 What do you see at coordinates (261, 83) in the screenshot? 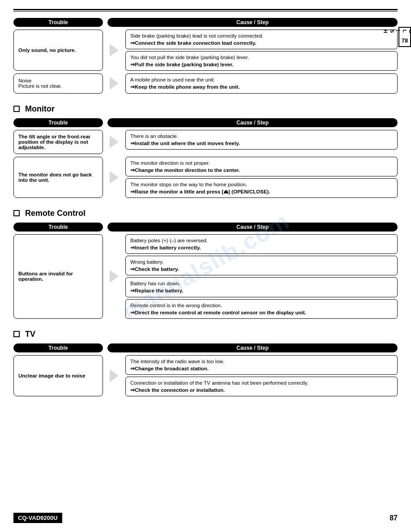
I see `cause-item: A mobile phone is used near the unit.⇒Ke…` at bounding box center [261, 83].